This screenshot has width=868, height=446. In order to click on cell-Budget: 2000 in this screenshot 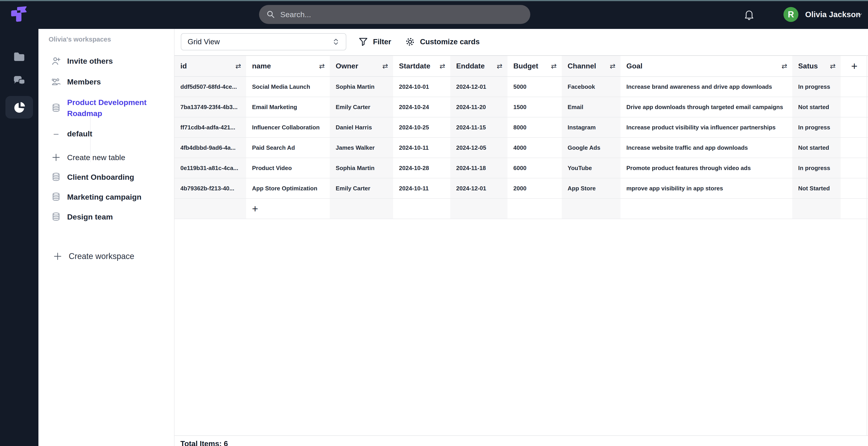, I will do `click(534, 188)`.